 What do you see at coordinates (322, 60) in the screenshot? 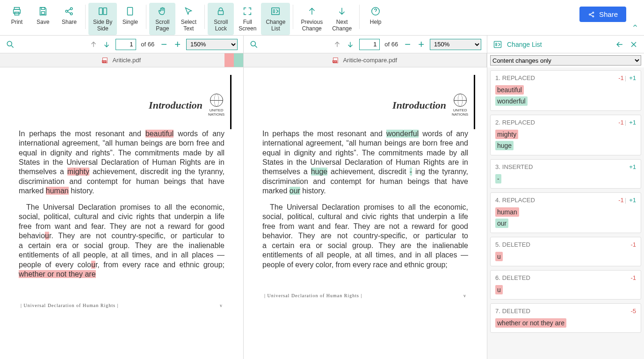
I see `file-tab-row: PDF Ariticle.pdf PDF Ariticle-compare.pd…` at bounding box center [322, 60].